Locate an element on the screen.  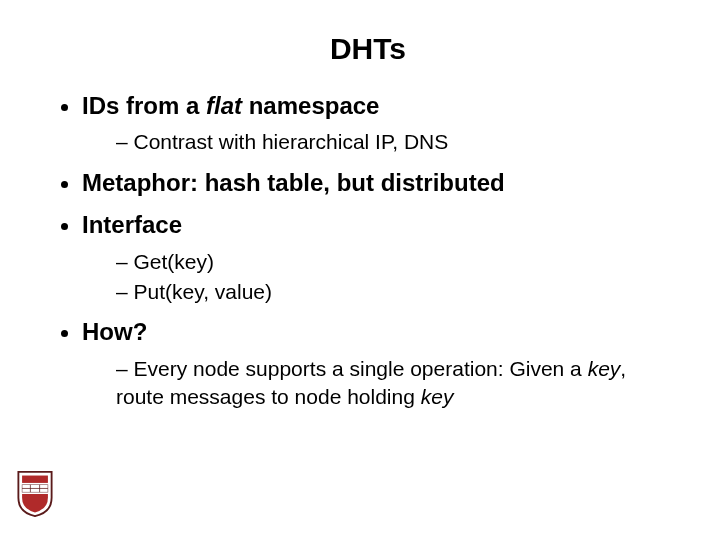
sub-list: Contrast with hierarchical IP, DNS is located at coordinates (377, 142).